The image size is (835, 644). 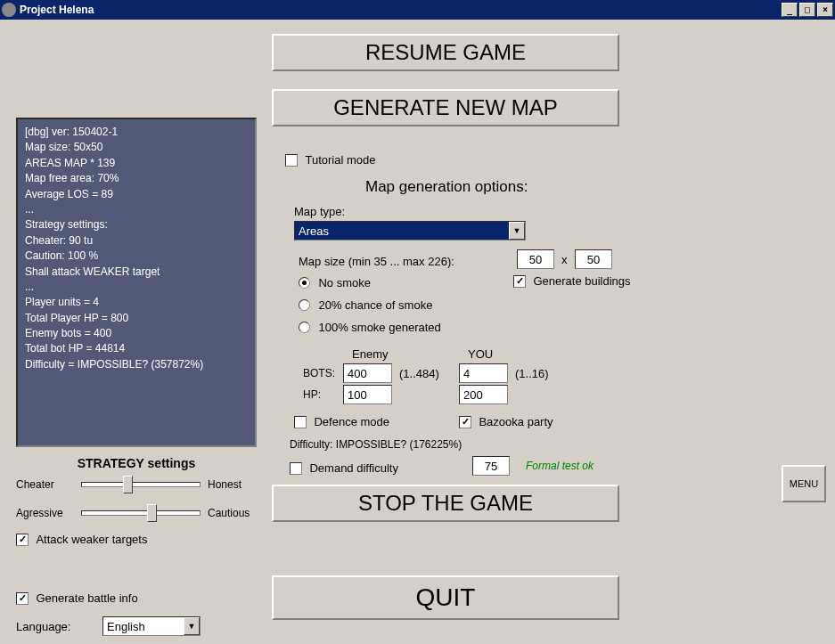 What do you see at coordinates (136, 463) in the screenshot?
I see `strategy-title: STRATEGY settings` at bounding box center [136, 463].